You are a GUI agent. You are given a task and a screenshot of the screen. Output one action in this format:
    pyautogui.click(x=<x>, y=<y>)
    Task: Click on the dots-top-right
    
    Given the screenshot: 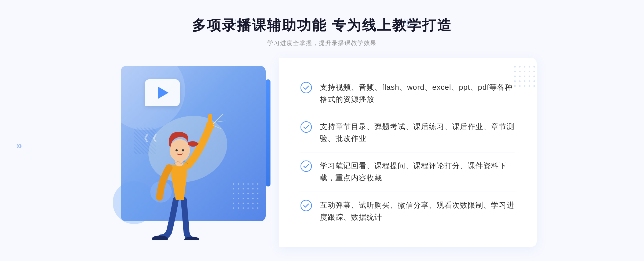 What is the action you would take?
    pyautogui.click(x=525, y=77)
    